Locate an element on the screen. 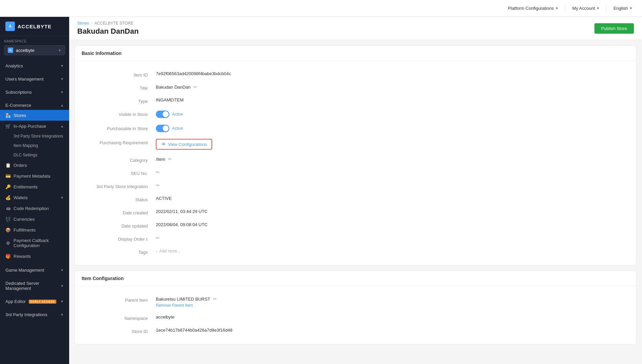 This screenshot has width=642, height=364. namespace-row-label: Namespace is located at coordinates (119, 317).